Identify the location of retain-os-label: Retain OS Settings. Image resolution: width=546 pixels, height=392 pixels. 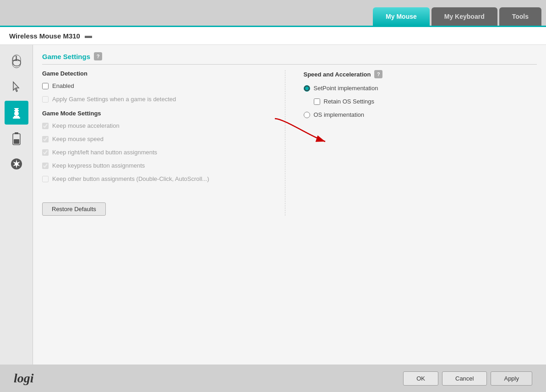
(349, 102).